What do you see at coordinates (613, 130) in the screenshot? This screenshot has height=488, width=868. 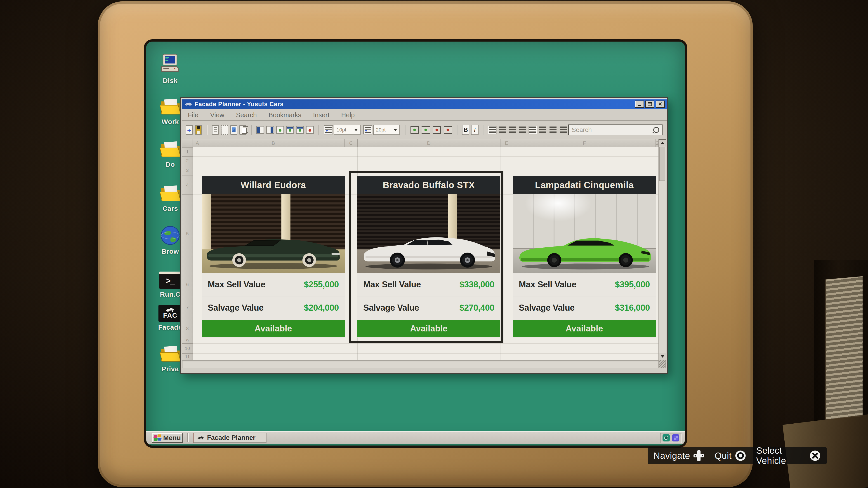 I see `search-input` at bounding box center [613, 130].